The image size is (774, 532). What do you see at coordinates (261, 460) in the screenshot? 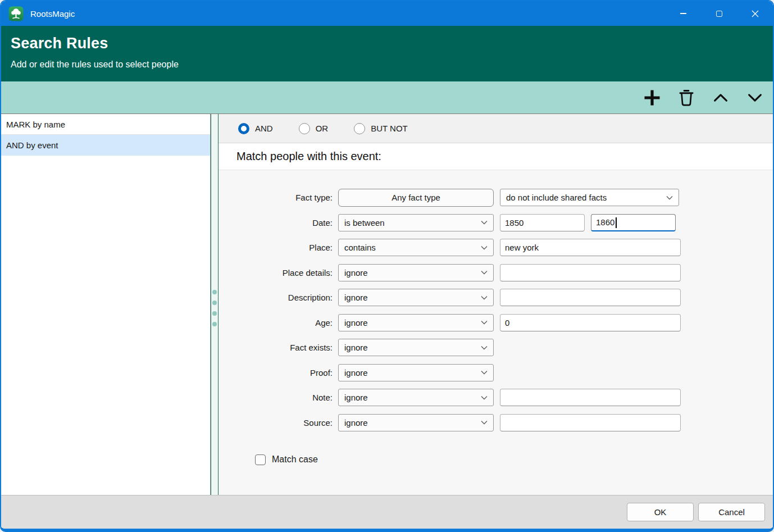
I see `match-case-checkbox` at bounding box center [261, 460].